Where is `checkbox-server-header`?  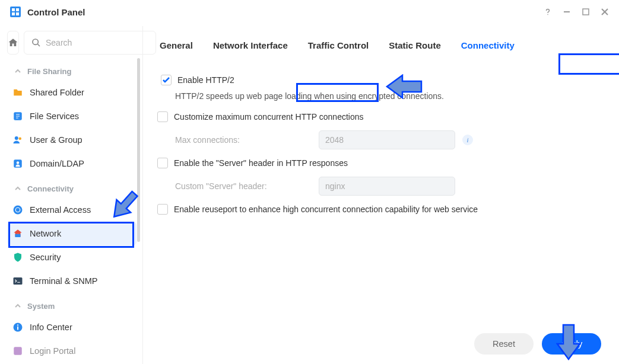 checkbox-server-header is located at coordinates (163, 163).